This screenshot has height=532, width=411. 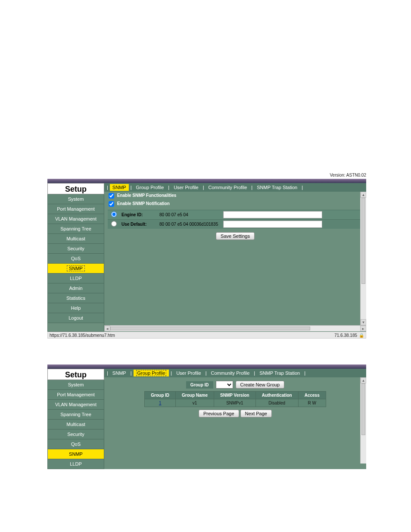 What do you see at coordinates (143, 203) in the screenshot?
I see `enable-snmp-notif-label: Enable SNMP Notification` at bounding box center [143, 203].